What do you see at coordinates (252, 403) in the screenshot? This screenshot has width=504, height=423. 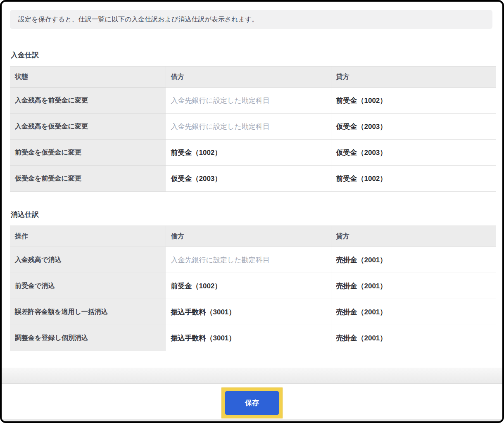 I see `save-button: 保存` at bounding box center [252, 403].